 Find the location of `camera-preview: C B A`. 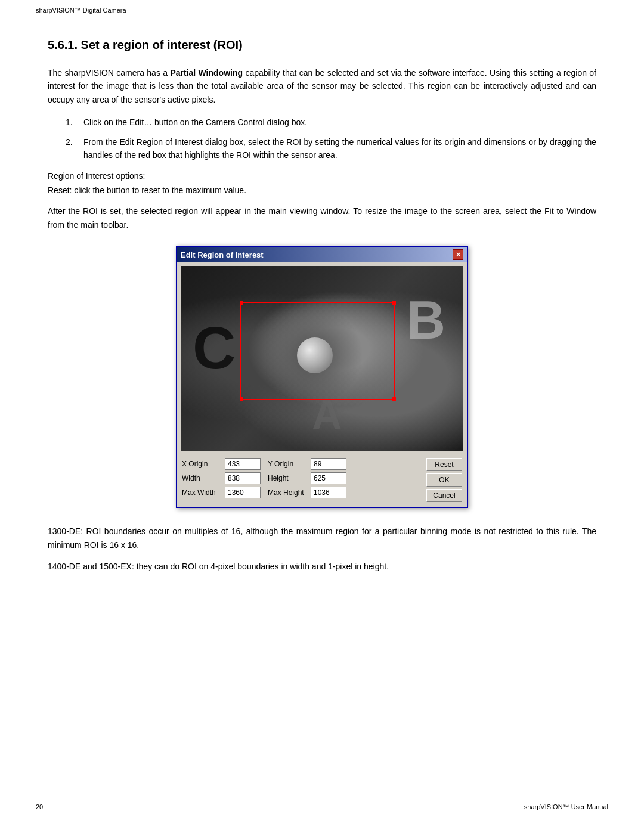

camera-preview: C B A is located at coordinates (322, 358).